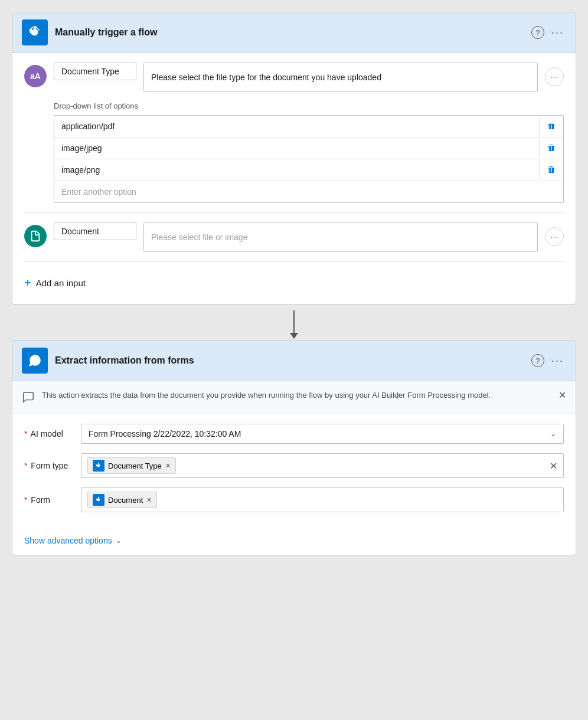 This screenshot has width=588, height=720. Describe the element at coordinates (289, 361) in the screenshot. I see `bottom-card-title: Extract information from forms` at that location.